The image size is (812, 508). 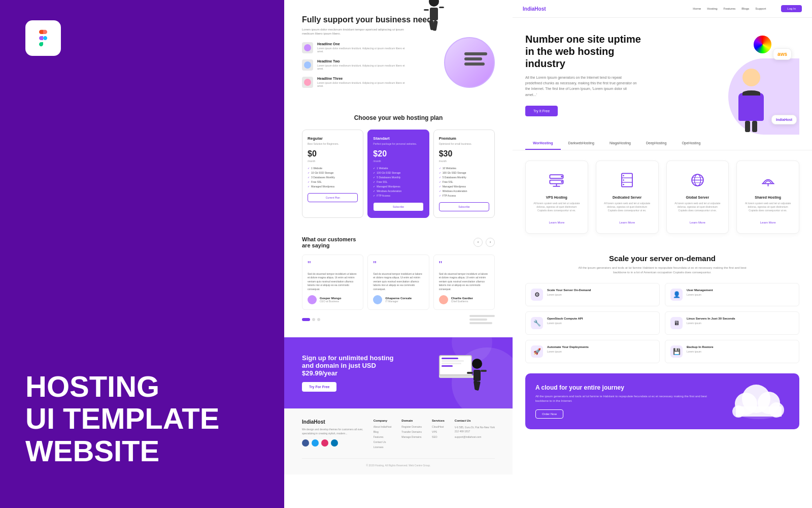 What do you see at coordinates (43, 38) in the screenshot?
I see `figma-logo` at bounding box center [43, 38].